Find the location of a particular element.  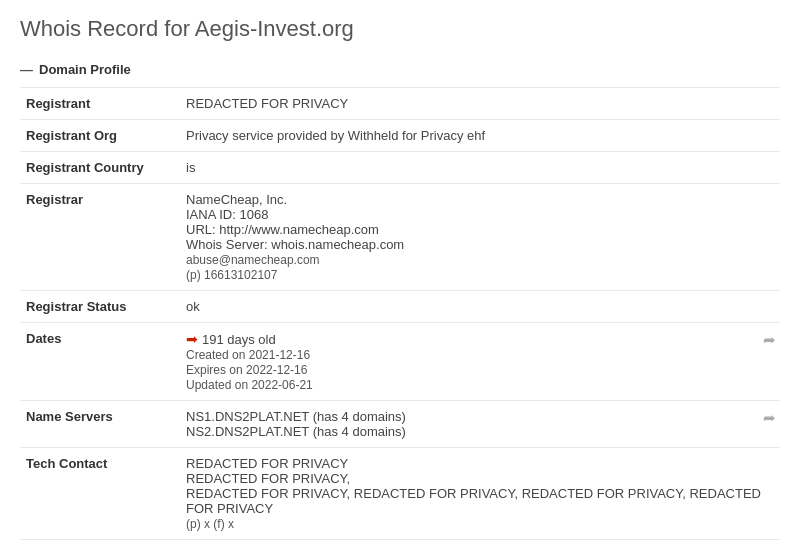

row-value-line: REDACTED FOR PRIVACY, REDACTED FOR PRIVA… is located at coordinates (474, 501).